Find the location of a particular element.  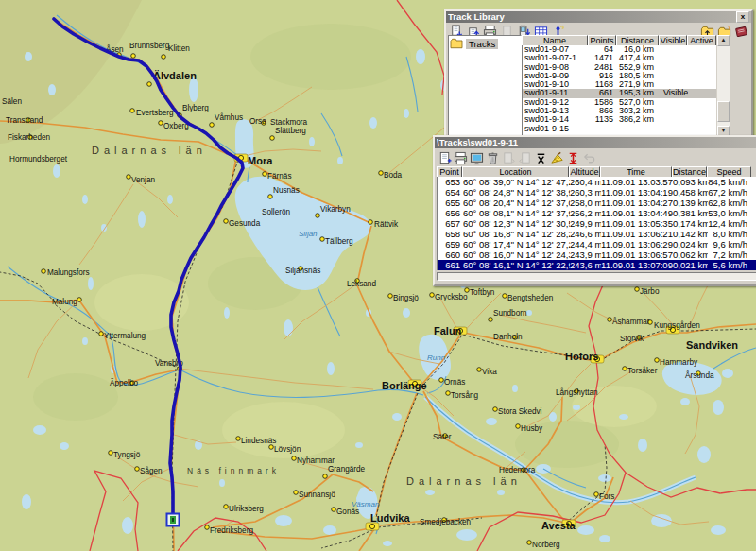

scroll-up-icon: ▲ is located at coordinates (724, 41).